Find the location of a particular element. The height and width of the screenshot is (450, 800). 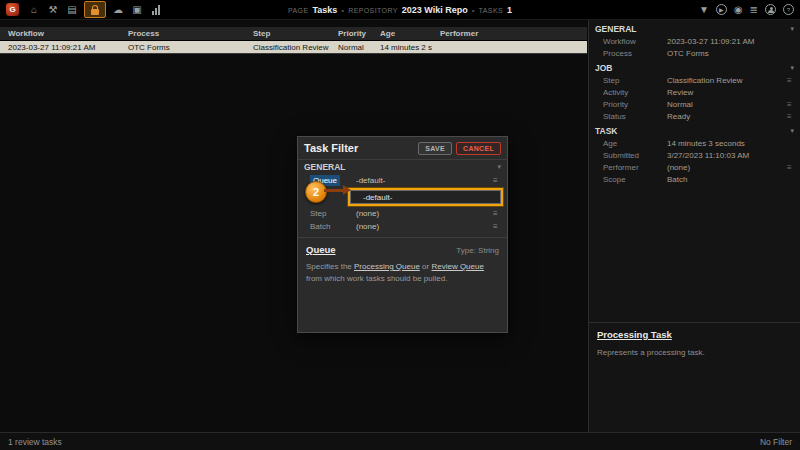

annotation-step-circle: 2 is located at coordinates (316, 192).